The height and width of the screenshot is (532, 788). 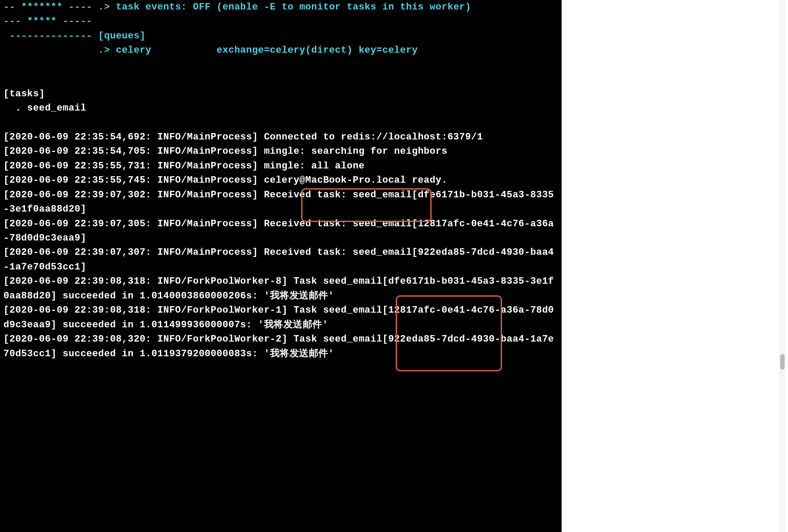 I want to click on task-item-seed-email: . seed_email, so click(x=45, y=108).